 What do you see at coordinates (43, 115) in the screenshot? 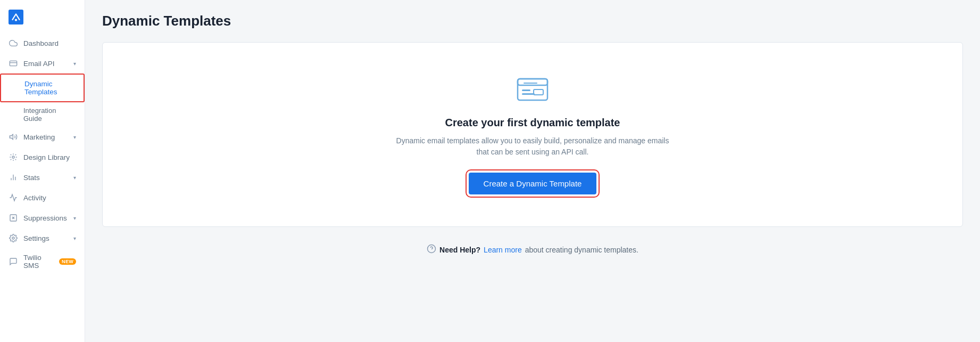
I see `sidebar-item-integration-guide: Integration Guide` at bounding box center [43, 115].